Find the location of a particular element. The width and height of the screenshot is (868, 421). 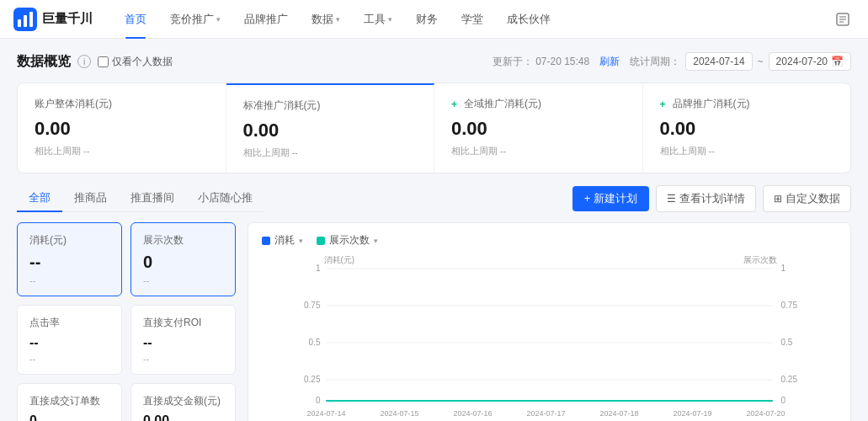

notification-icon is located at coordinates (843, 19).